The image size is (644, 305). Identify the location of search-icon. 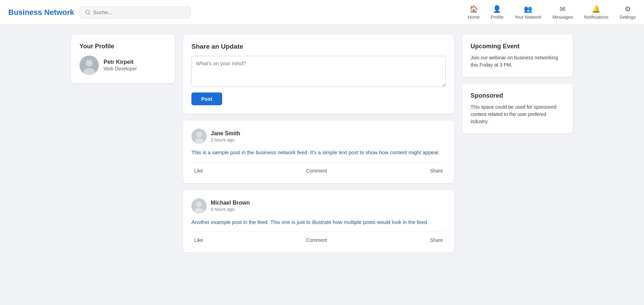
(88, 12).